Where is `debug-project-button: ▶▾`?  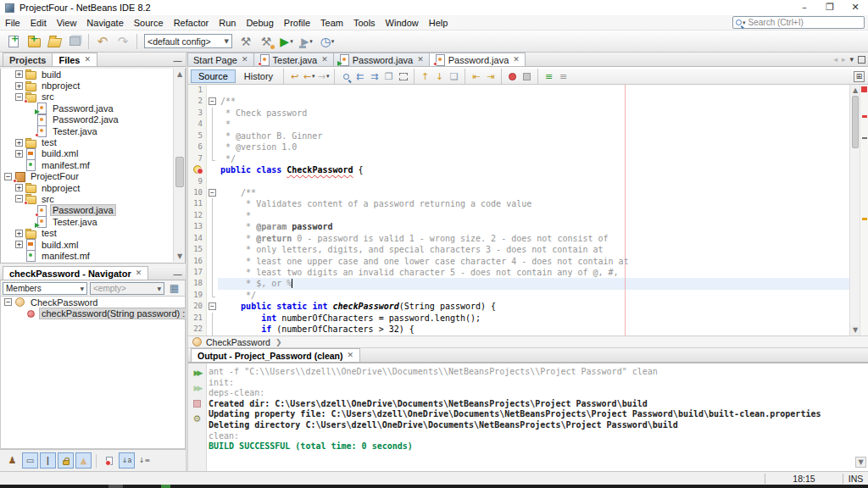 debug-project-button: ▶▾ is located at coordinates (307, 42).